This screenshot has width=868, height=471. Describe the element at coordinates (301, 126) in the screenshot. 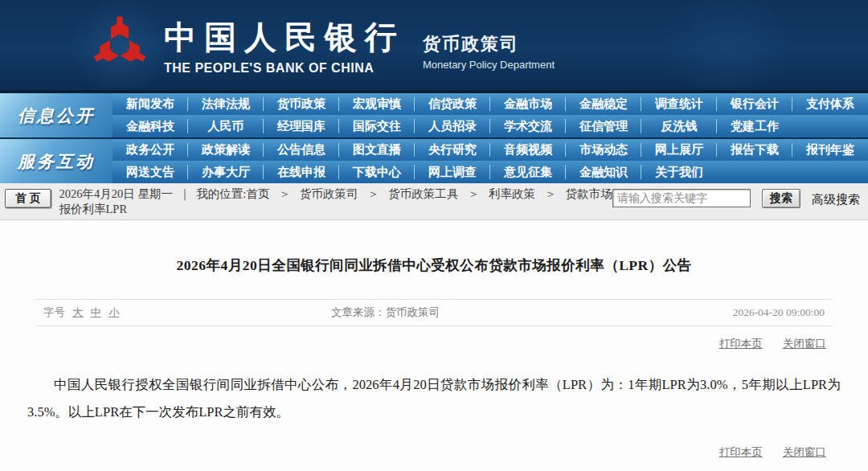

I see `nav-item: 经理国库` at that location.